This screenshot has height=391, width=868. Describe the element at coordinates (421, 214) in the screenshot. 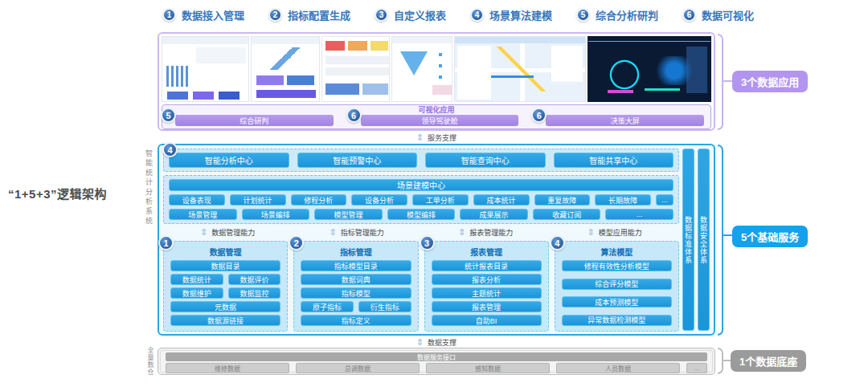

I see `scene-row-2: 场景管理 场景编排 模型管理 模型编排 成果展示 收藏订阅 ...` at that location.